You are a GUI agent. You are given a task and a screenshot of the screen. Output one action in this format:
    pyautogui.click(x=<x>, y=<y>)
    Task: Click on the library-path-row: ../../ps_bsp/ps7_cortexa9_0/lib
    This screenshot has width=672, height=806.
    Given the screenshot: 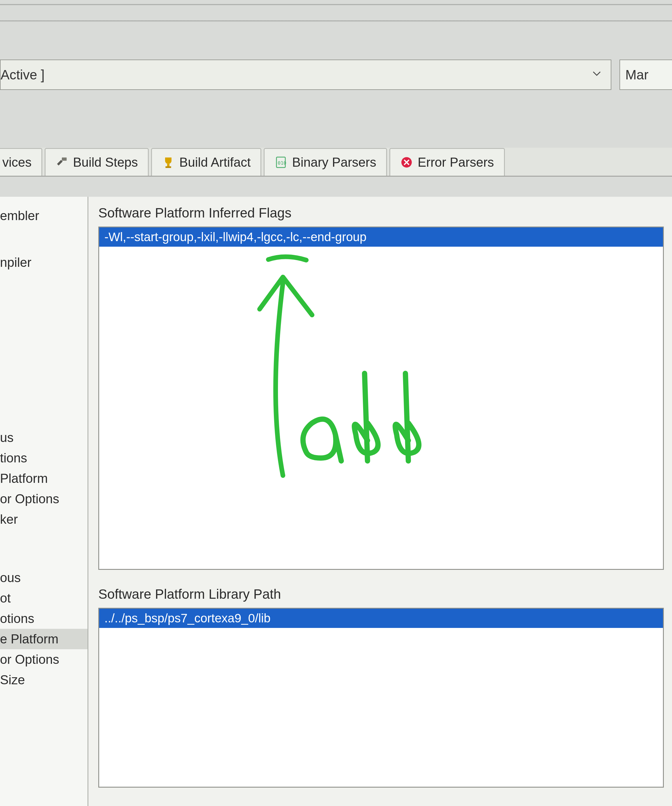 What is the action you would take?
    pyautogui.click(x=381, y=618)
    